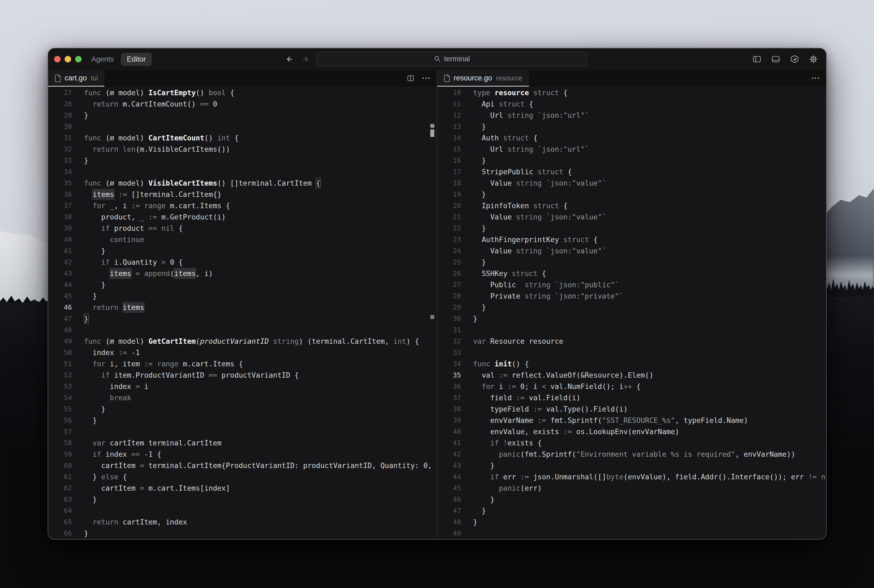  Describe the element at coordinates (242, 319) in the screenshot. I see `code-line: 47}` at that location.